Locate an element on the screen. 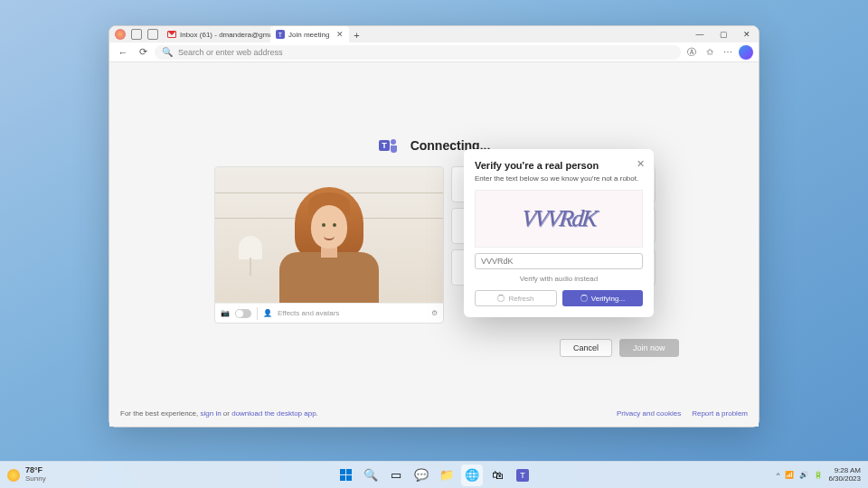 This screenshot has height=488, width=868. tab-gmail: Inbox (61) - dmandera@gmail.com ✕ is located at coordinates (216, 34).